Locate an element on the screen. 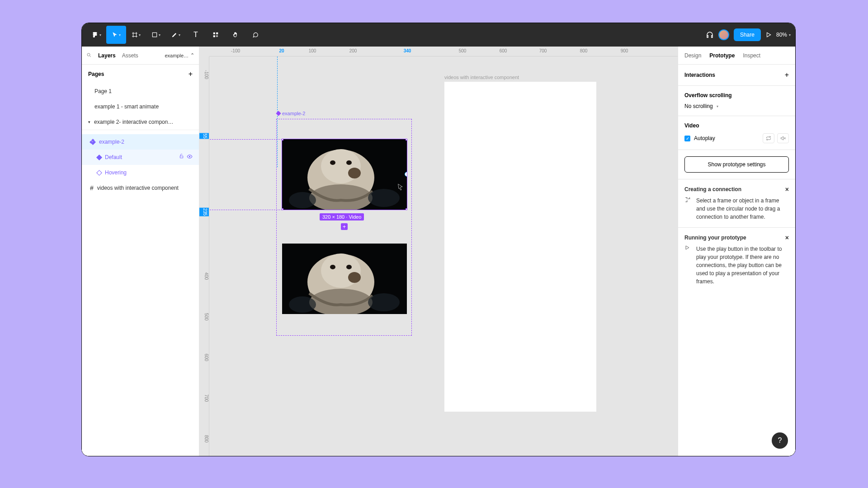  layer-variant-default: Default is located at coordinates (140, 157).